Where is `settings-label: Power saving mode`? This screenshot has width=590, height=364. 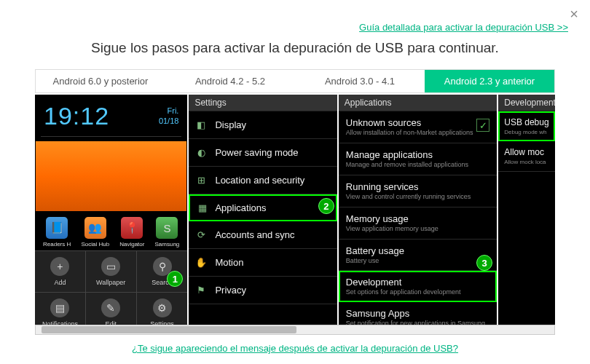
settings-label: Power saving mode is located at coordinates (256, 153).